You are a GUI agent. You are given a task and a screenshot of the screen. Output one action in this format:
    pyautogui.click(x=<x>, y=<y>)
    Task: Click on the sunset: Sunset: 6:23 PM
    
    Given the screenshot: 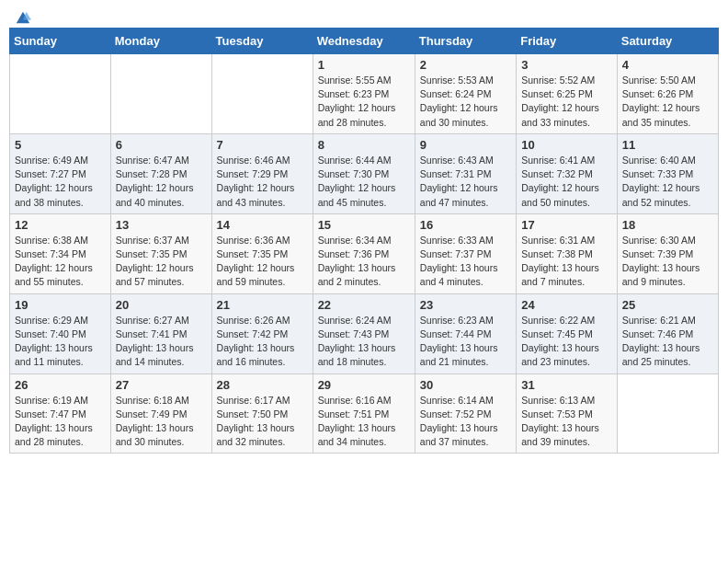 What is the action you would take?
    pyautogui.click(x=354, y=94)
    